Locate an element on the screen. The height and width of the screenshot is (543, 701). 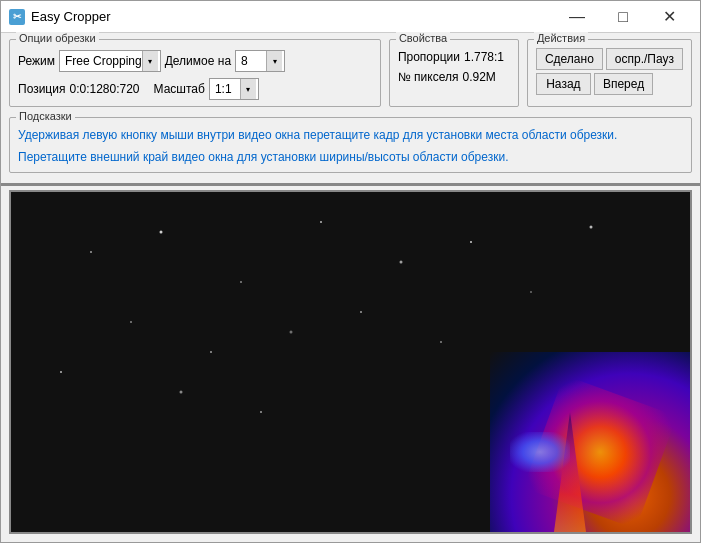
hints-title: Подсказки is located at coordinates (46, 116).